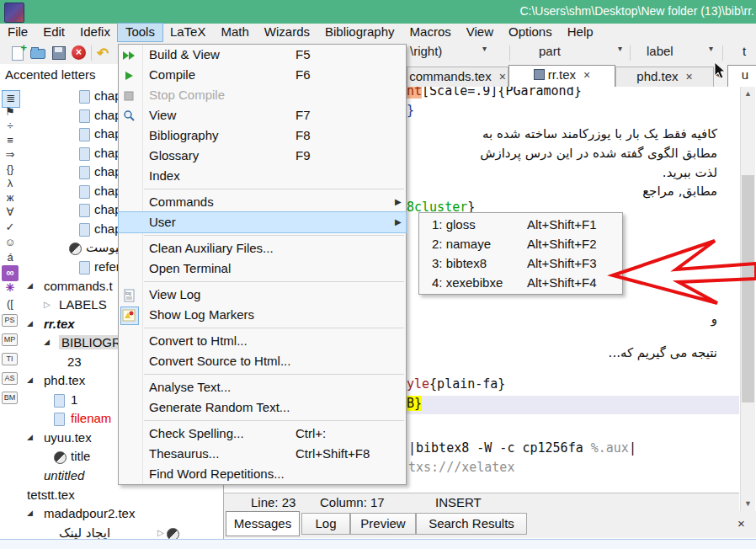 This screenshot has width=756, height=549. What do you see at coordinates (59, 53) in the screenshot?
I see `save-icon` at bounding box center [59, 53].